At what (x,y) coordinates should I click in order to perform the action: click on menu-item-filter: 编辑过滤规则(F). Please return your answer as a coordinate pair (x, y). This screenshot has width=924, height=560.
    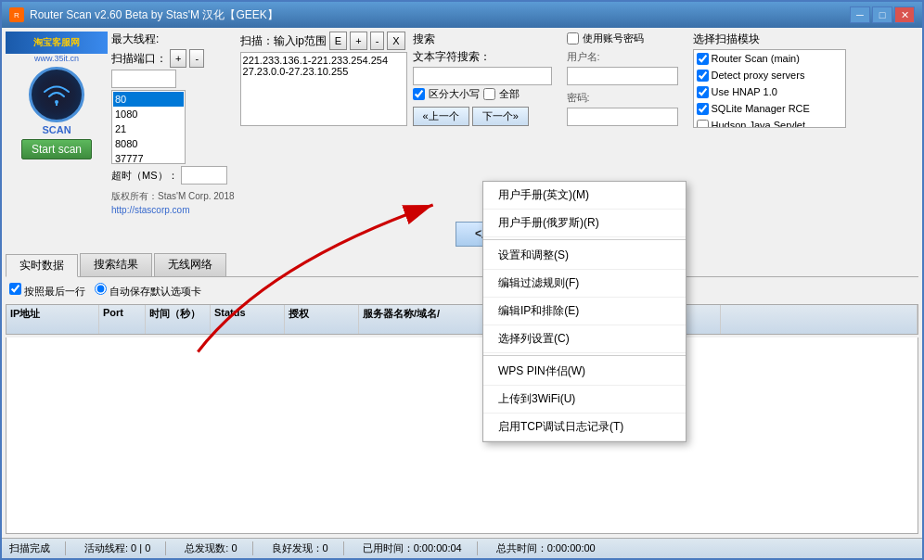
    Looking at the image, I should click on (584, 284).